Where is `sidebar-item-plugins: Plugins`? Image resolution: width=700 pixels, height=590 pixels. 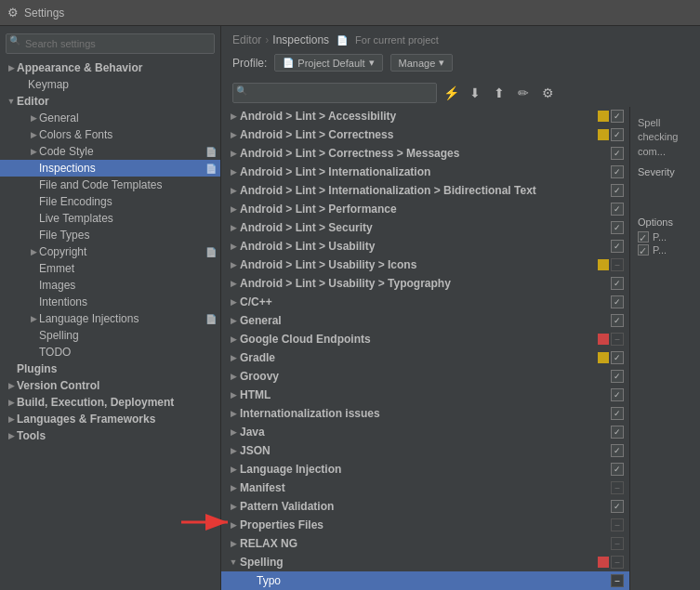 sidebar-item-plugins: Plugins is located at coordinates (110, 369).